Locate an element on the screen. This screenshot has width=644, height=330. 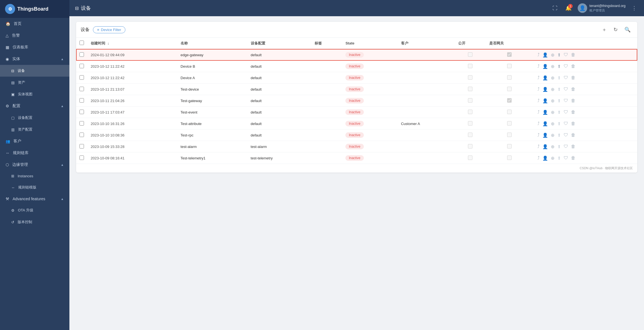
row-name: Device B is located at coordinates (212, 67).